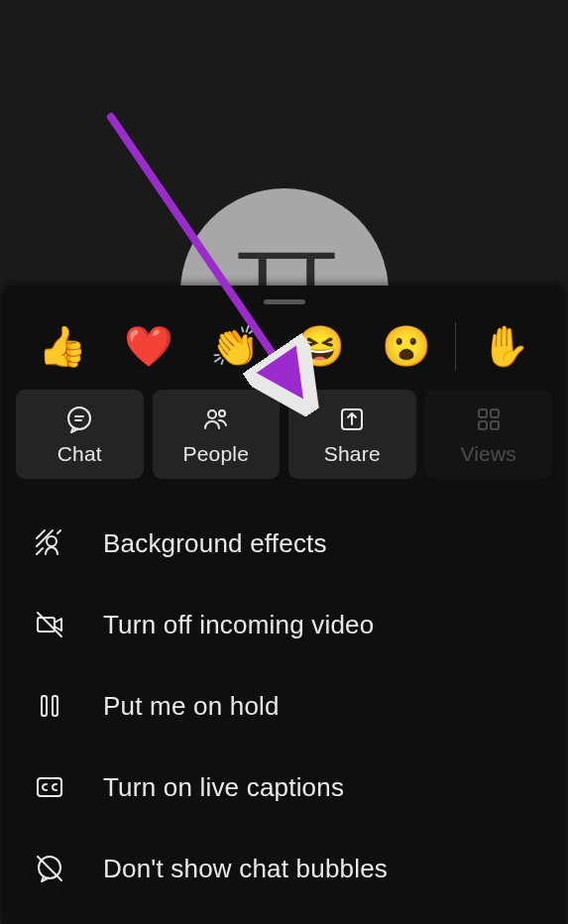  I want to click on people-icon, so click(216, 419).